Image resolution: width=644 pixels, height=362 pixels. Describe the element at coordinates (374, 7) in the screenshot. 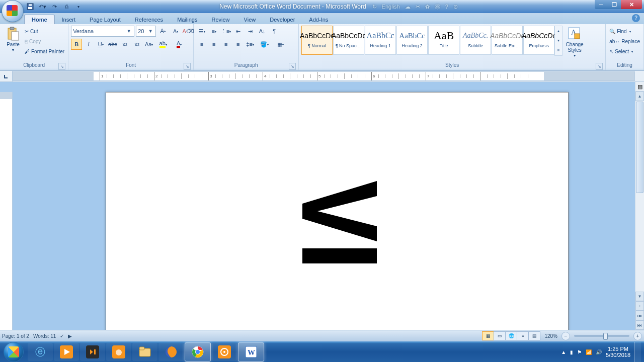

I see `refresh-icon: ↻` at that location.